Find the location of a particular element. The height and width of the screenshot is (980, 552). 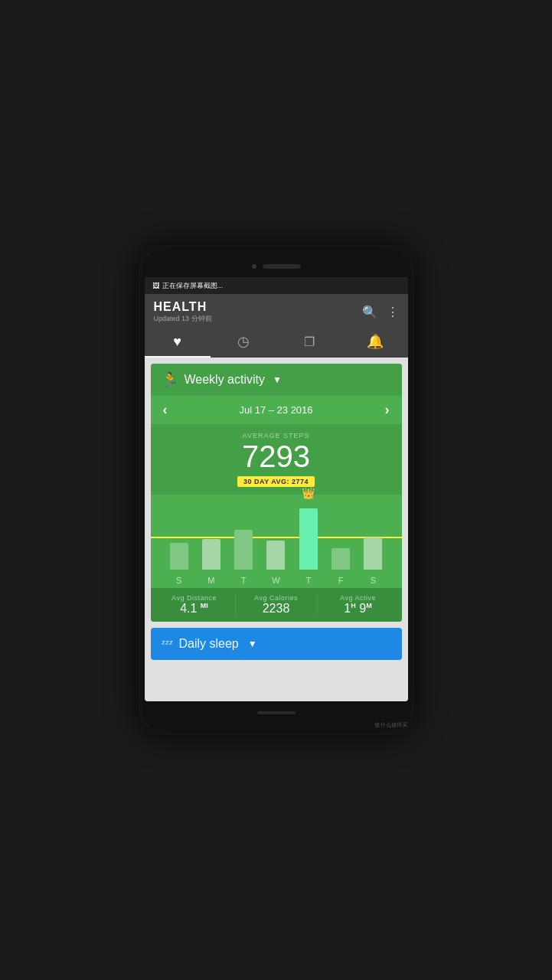

day-t2: T is located at coordinates (309, 580).